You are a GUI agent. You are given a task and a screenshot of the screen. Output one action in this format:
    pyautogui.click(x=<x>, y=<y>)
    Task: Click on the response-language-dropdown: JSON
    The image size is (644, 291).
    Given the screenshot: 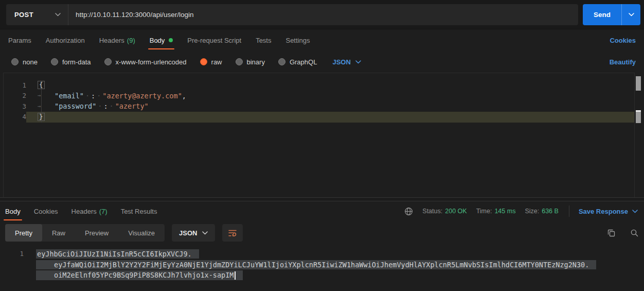 What is the action you would take?
    pyautogui.click(x=193, y=233)
    